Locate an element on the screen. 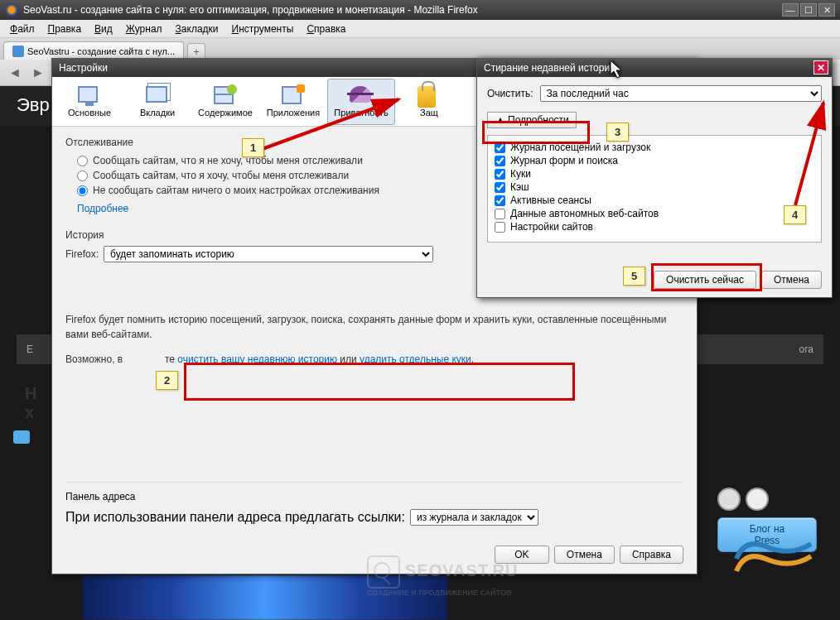 The width and height of the screenshot is (840, 620). tab-apps-label: Приложения is located at coordinates (293, 113).